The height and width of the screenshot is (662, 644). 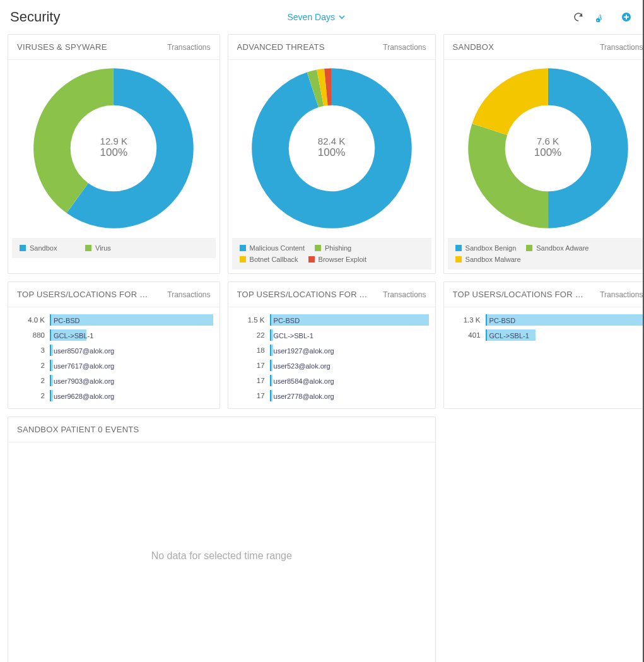 What do you see at coordinates (114, 365) in the screenshot?
I see `bar-row: 2user7617@alok.org` at bounding box center [114, 365].